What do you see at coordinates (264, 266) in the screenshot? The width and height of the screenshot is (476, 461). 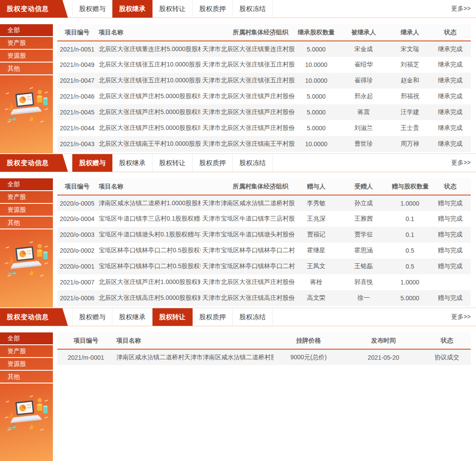 I see `table-row: 2020/o-0001宝坻区林亭口镇林亭口二村0.5股股权赠与...天津市宝坻区…` at bounding box center [264, 266].